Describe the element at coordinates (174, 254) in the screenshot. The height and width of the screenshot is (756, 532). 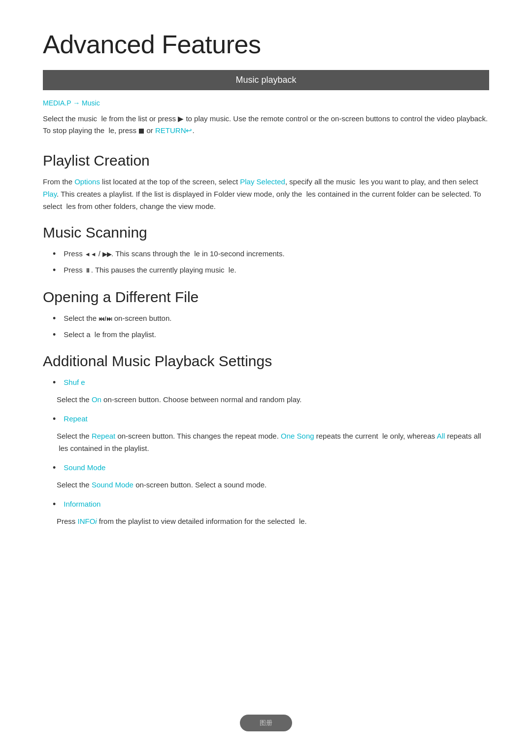
I see `scanning-item-1: Press ◄◄ / ▶▶. This scans through the le…` at that location.